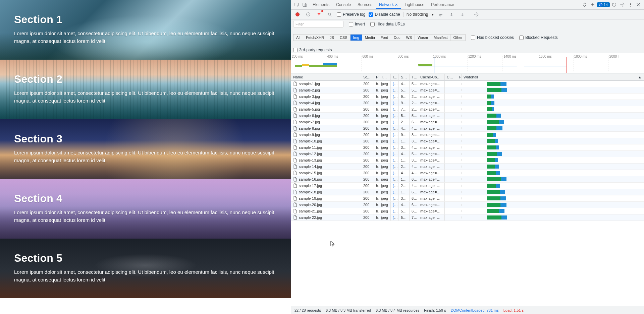 This screenshot has height=314, width=644. Describe the element at coordinates (476, 14) in the screenshot. I see `network-settings-icon` at that location.